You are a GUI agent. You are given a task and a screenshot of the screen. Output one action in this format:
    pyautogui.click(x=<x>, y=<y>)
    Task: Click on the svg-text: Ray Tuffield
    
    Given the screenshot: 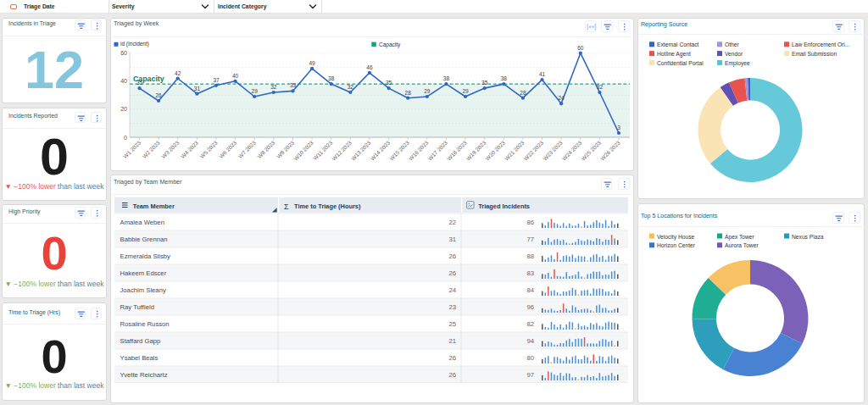 What is the action you would take?
    pyautogui.click(x=137, y=307)
    